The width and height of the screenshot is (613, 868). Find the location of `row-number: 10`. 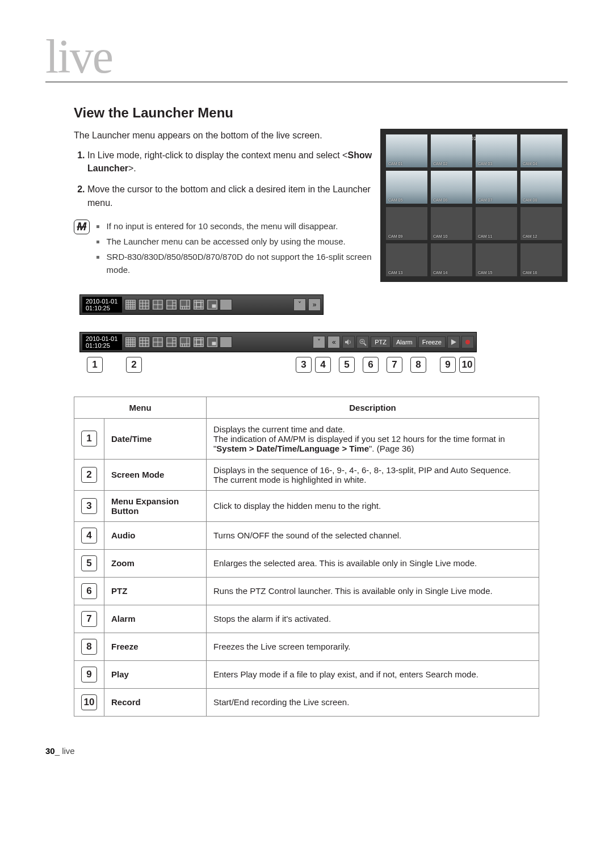

row-number: 10 is located at coordinates (89, 702).